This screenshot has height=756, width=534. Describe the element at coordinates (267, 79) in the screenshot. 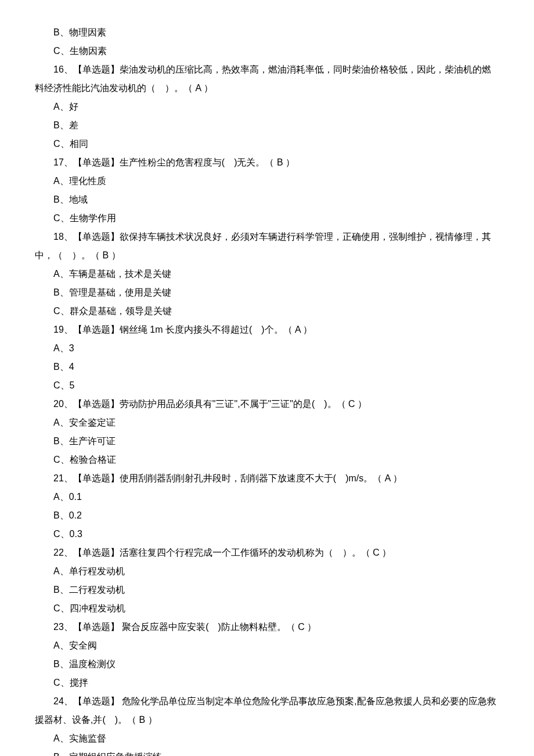

I see `question-stem: 16、【单选题】柴油发动机的压缩比高，热效率高，燃油消耗率低，同时柴油价格较低，…` at that location.